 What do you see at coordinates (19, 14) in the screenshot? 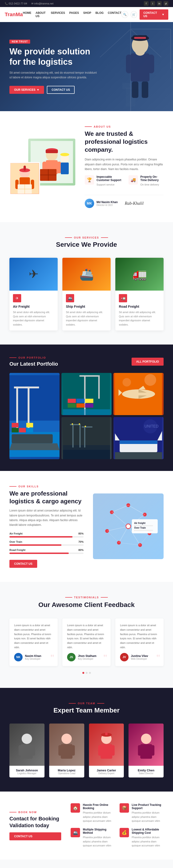
I see `logo-accent: Ma` at bounding box center [19, 14].